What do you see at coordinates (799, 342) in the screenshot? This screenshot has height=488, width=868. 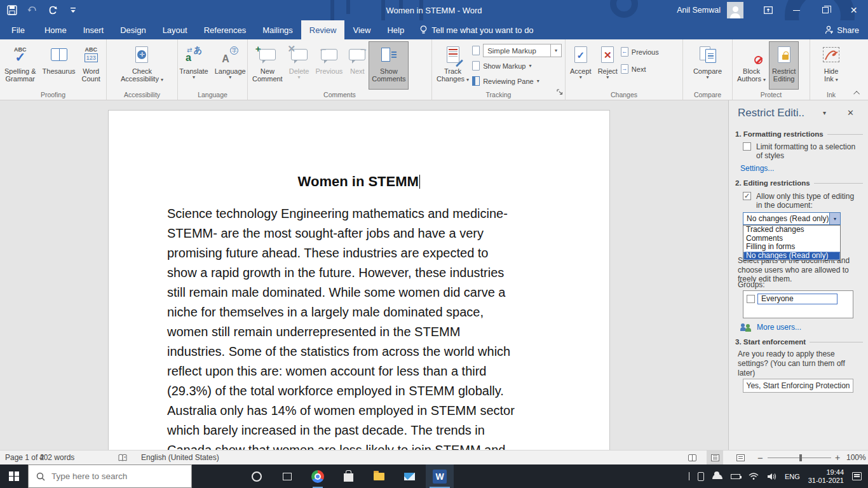 I see `start-enforcement-heading: 3. Start enforcement` at bounding box center [799, 342].